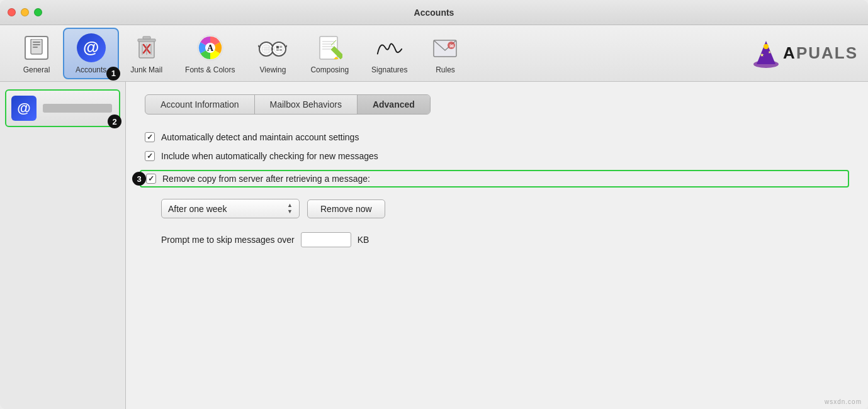 The image size is (868, 409). Describe the element at coordinates (198, 209) in the screenshot. I see `dropdown-value: After one week` at that location.